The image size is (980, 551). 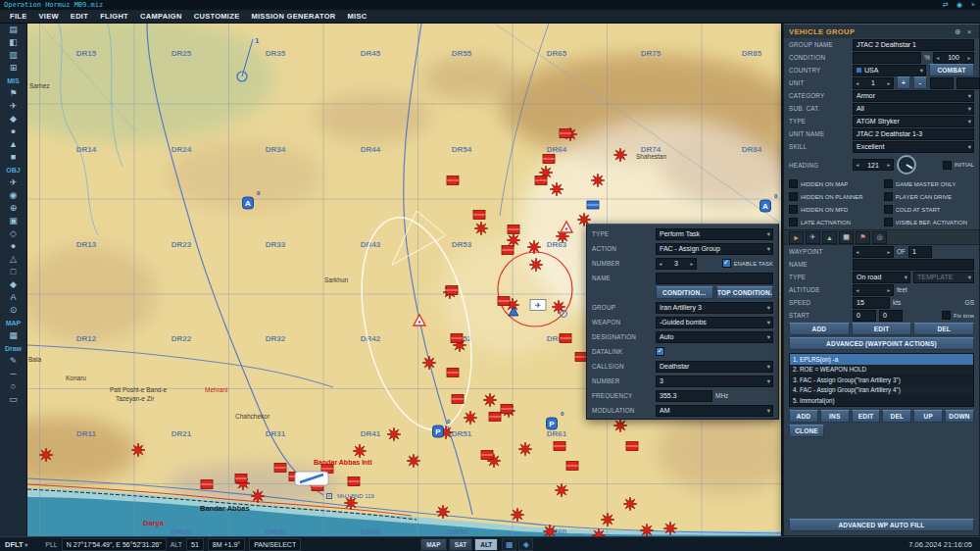 What do you see at coordinates (906, 165) in the screenshot?
I see `heading-compass` at bounding box center [906, 165].